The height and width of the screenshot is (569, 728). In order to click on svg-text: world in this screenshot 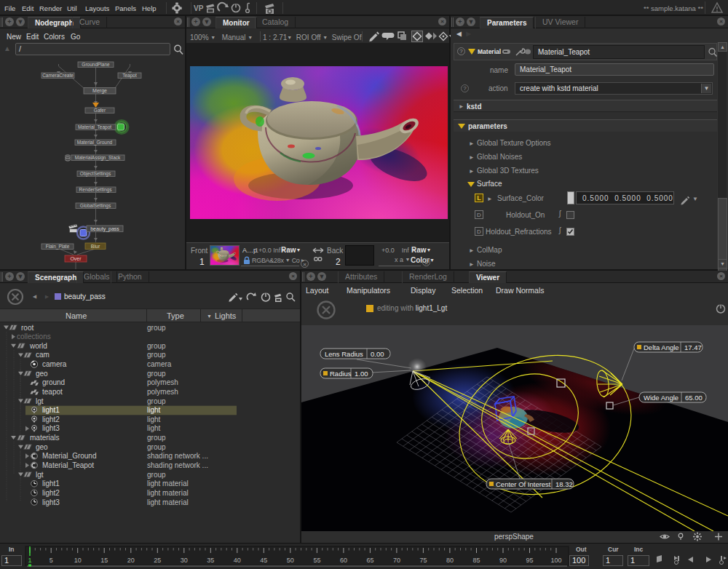, I will do `click(38, 346)`.